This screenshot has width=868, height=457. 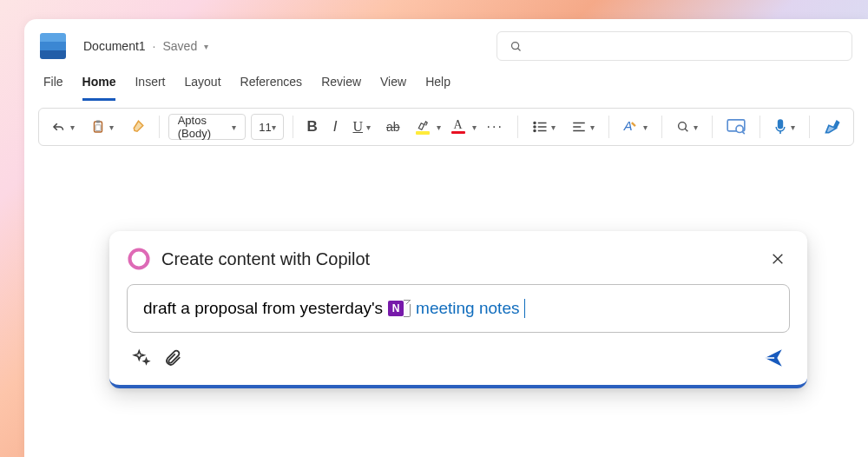 What do you see at coordinates (54, 87) in the screenshot?
I see `menu-file: File` at bounding box center [54, 87].